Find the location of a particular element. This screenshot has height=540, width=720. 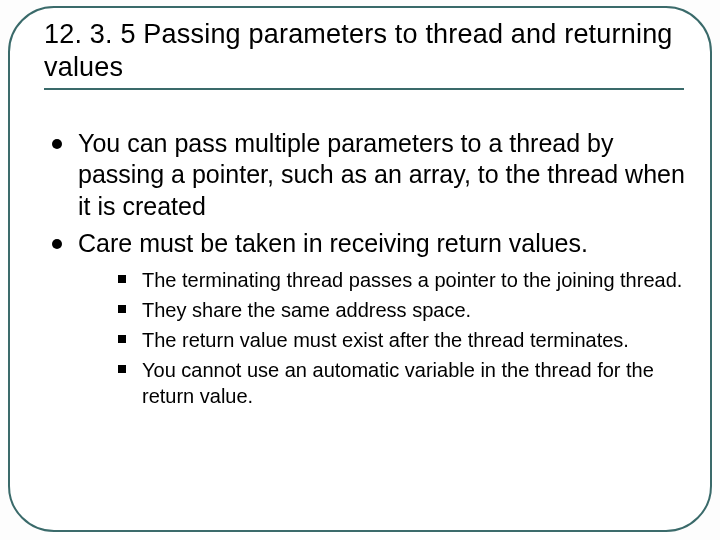

sub-bullet-text: The terminating thread passes a pointer … is located at coordinates (412, 280).